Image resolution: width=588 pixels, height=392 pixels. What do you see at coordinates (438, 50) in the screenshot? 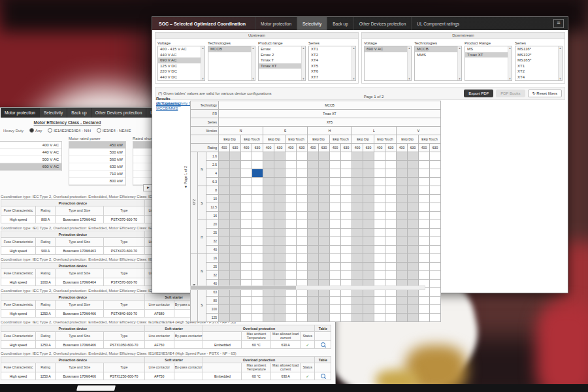
I see `list-option: MCCB` at bounding box center [438, 50].